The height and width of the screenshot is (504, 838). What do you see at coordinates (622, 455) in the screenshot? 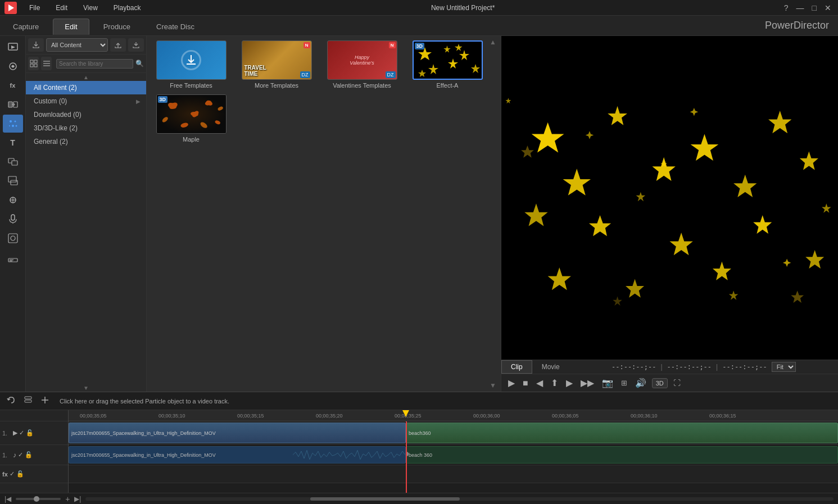
I see `audio-beach: beach 360` at bounding box center [622, 455].